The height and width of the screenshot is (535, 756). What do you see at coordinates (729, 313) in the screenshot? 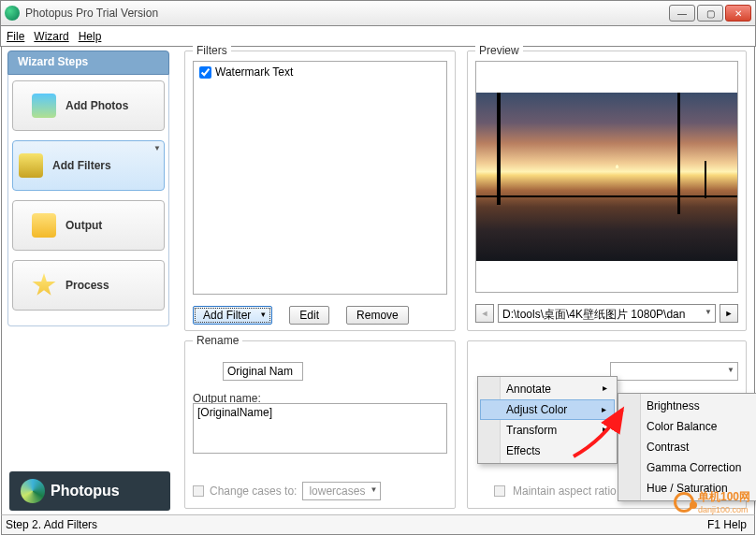
I see `preview-next-button: ►` at bounding box center [729, 313].